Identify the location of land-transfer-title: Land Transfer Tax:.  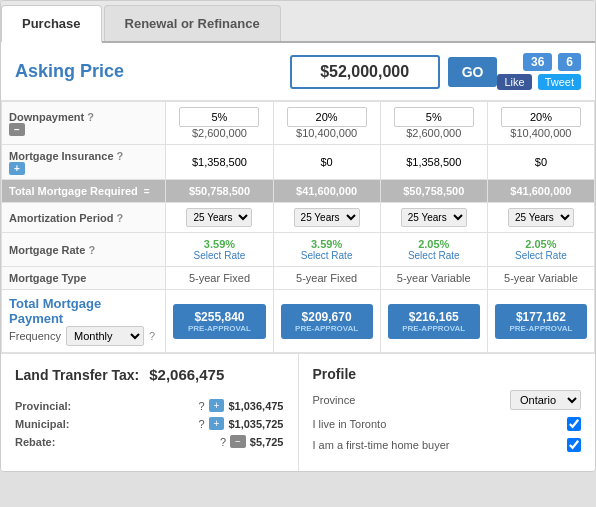
(77, 375).